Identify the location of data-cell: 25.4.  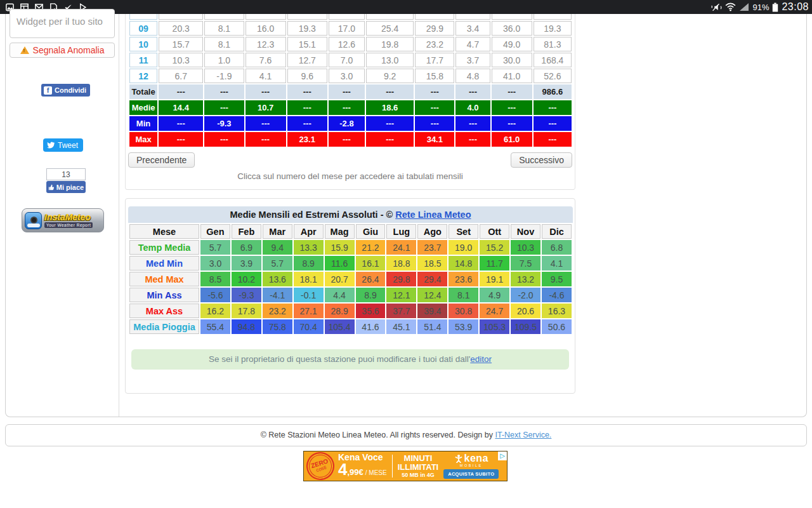
(390, 28).